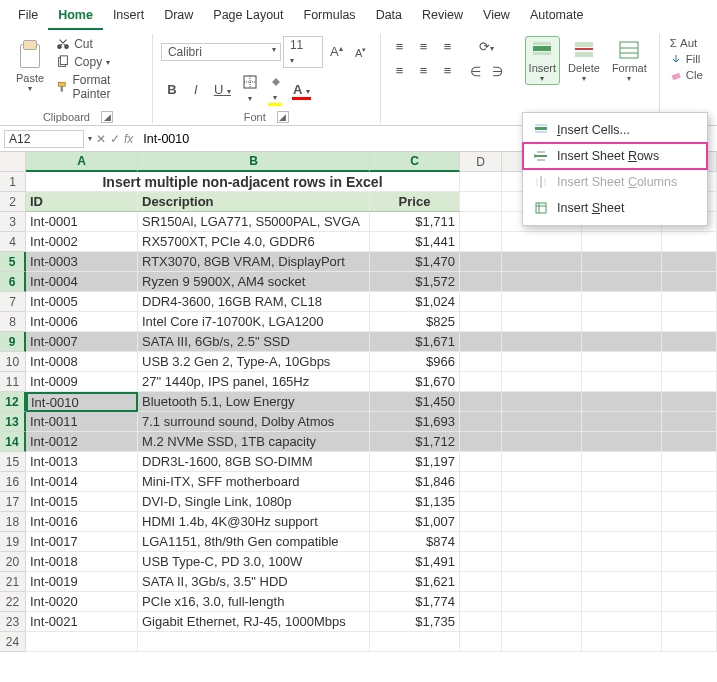 This screenshot has width=717, height=682. Describe the element at coordinates (336, 52) in the screenshot. I see `increase-font-button: A▴` at that location.